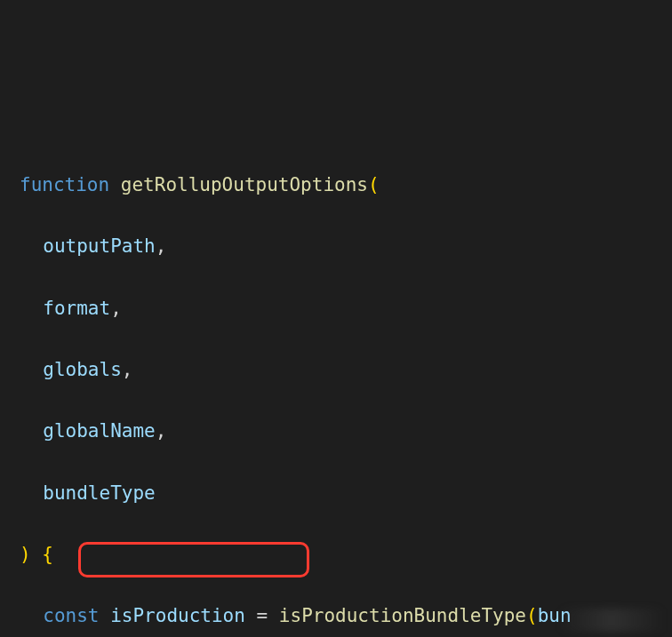 The height and width of the screenshot is (637, 672). What do you see at coordinates (244, 185) in the screenshot?
I see `function-name: getRollupOutputOptions` at bounding box center [244, 185].